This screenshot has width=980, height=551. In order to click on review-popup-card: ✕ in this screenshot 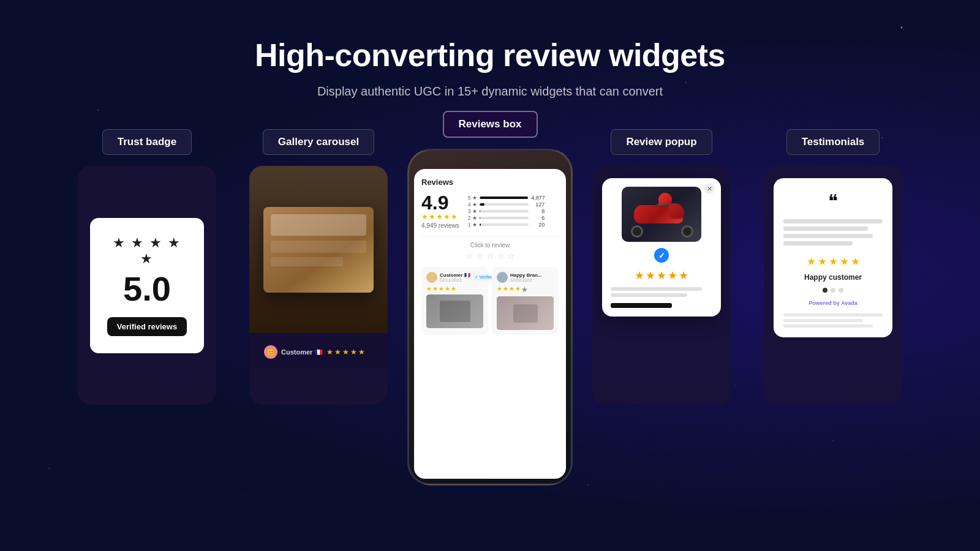, I will do `click(662, 285)`.